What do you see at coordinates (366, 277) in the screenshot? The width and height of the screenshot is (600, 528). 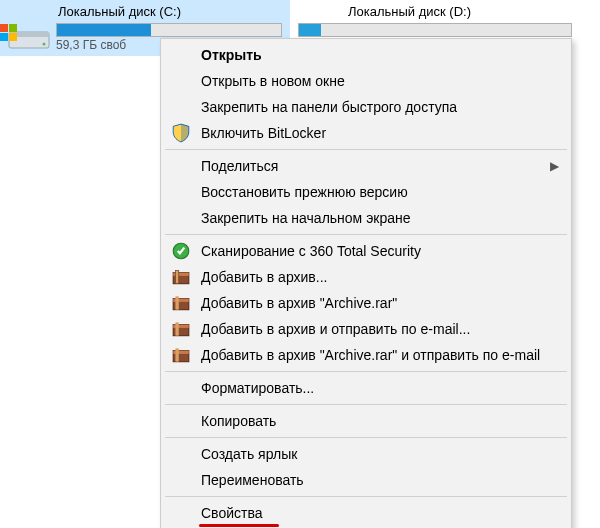 I see `menu-add-archive: Добавить в архив...` at bounding box center [366, 277].